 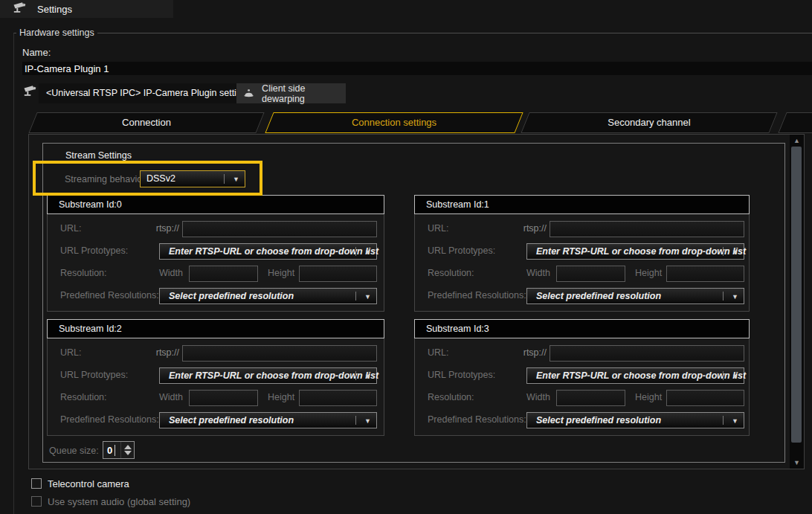 What do you see at coordinates (394, 123) in the screenshot?
I see `tab-connection-settings: Connection settings` at bounding box center [394, 123].